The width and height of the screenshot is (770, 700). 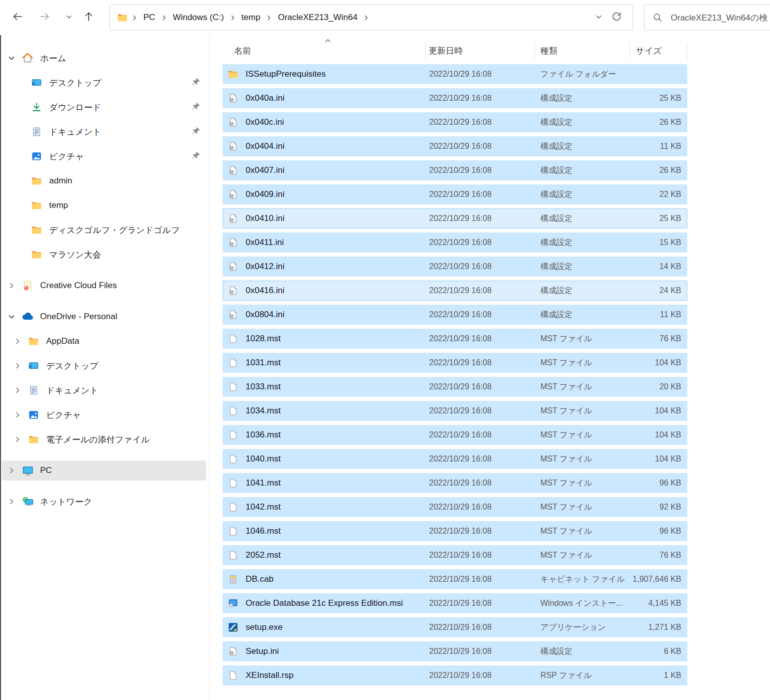 What do you see at coordinates (45, 18) in the screenshot?
I see `forward-button` at bounding box center [45, 18].